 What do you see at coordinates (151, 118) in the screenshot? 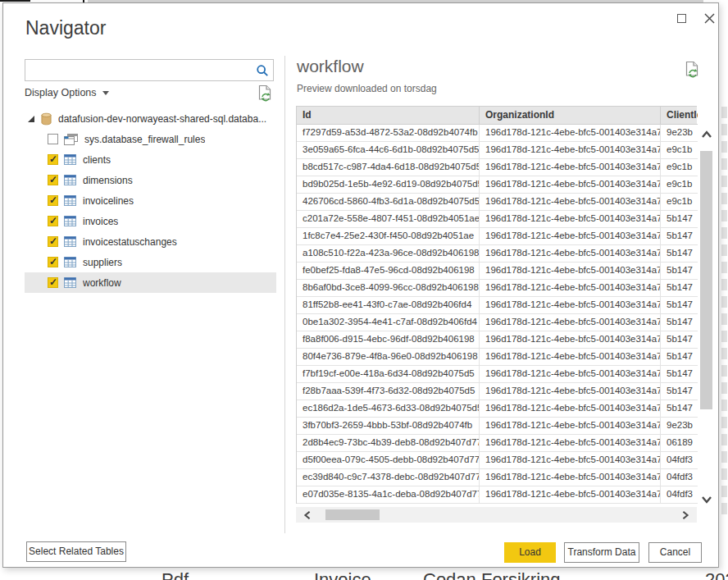
I see `tree-root-database: datafusion-dev-norwayeast-shared-sql.dat…` at bounding box center [151, 118].